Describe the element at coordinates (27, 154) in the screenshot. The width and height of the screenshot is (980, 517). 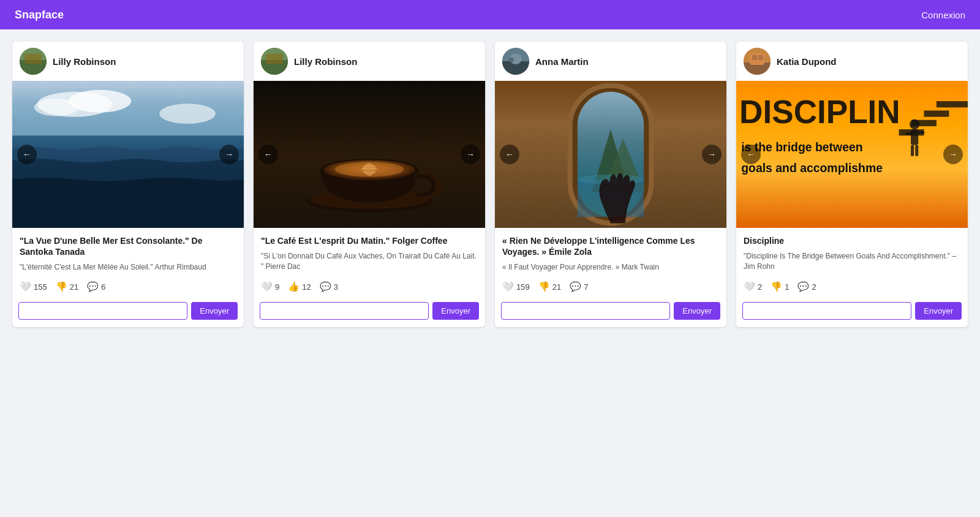
I see `prev-btn-1: ←` at that location.